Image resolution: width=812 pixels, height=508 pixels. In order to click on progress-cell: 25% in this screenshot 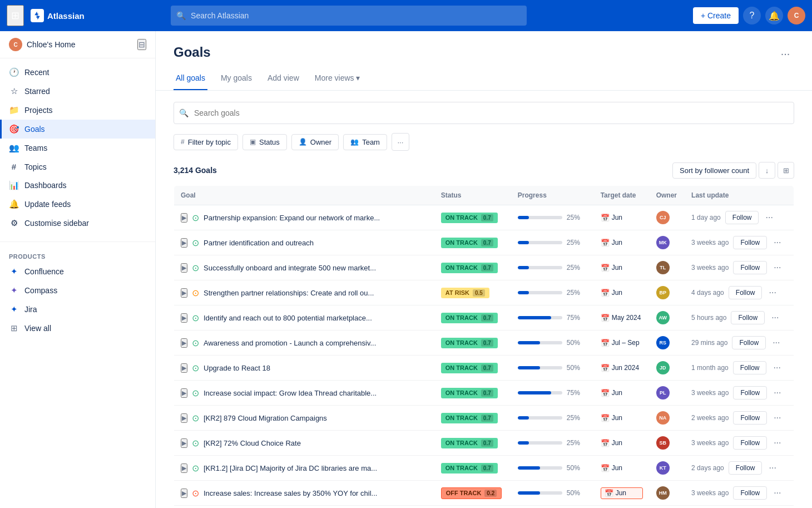, I will do `click(553, 218)`.